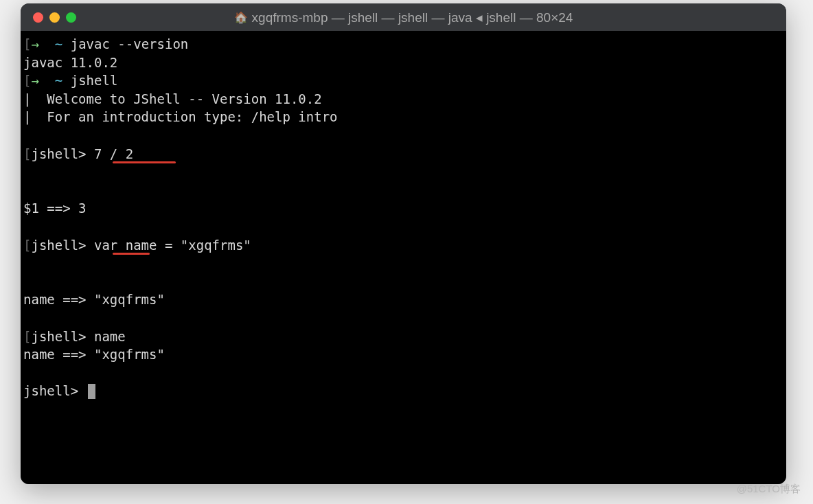 This screenshot has width=813, height=504. What do you see at coordinates (769, 489) in the screenshot?
I see `watermark: @51CTO博客` at bounding box center [769, 489].